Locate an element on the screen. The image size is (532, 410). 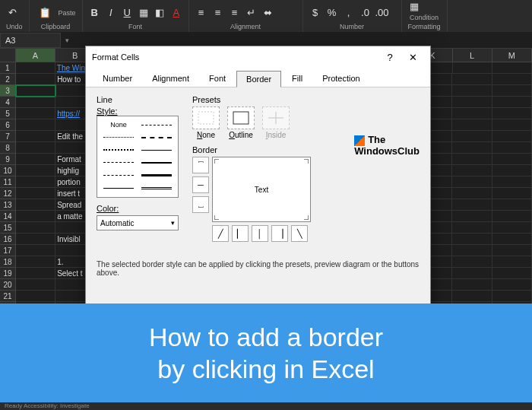
currency-icon: $ is located at coordinates (315, 12).